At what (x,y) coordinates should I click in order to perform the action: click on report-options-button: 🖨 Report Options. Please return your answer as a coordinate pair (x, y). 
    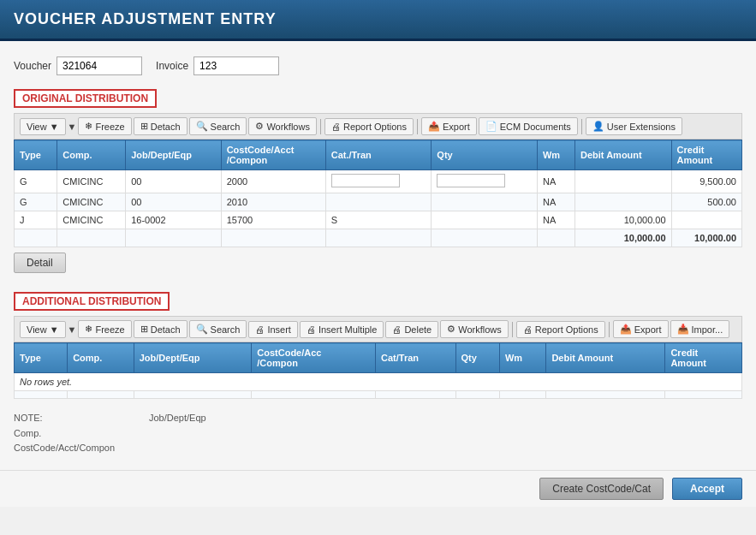
    Looking at the image, I should click on (369, 127).